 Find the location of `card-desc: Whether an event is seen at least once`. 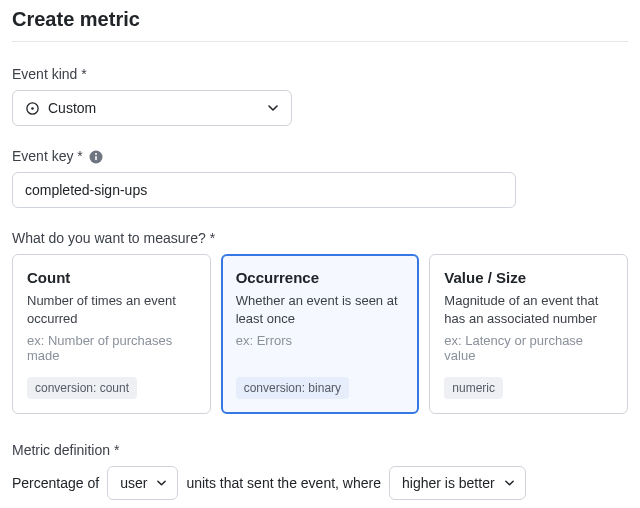

card-desc: Whether an event is seen at least once is located at coordinates (320, 310).